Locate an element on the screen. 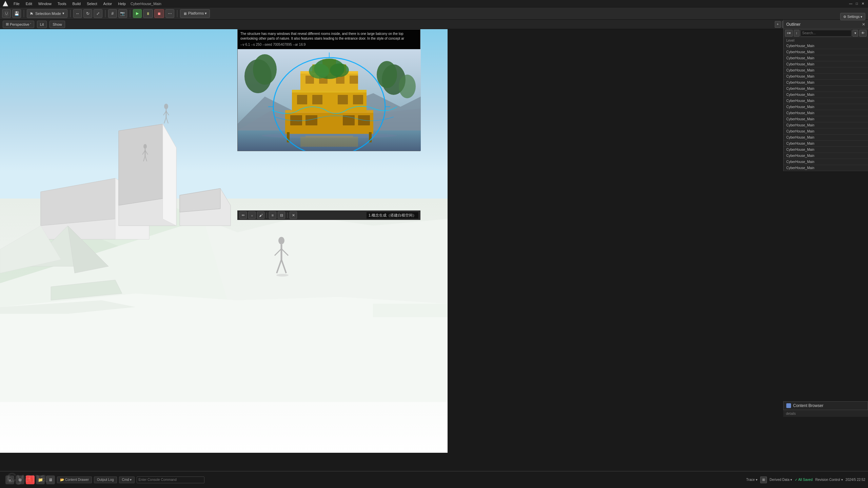 The image size is (868, 488). menu-actor: Actor is located at coordinates (108, 4).